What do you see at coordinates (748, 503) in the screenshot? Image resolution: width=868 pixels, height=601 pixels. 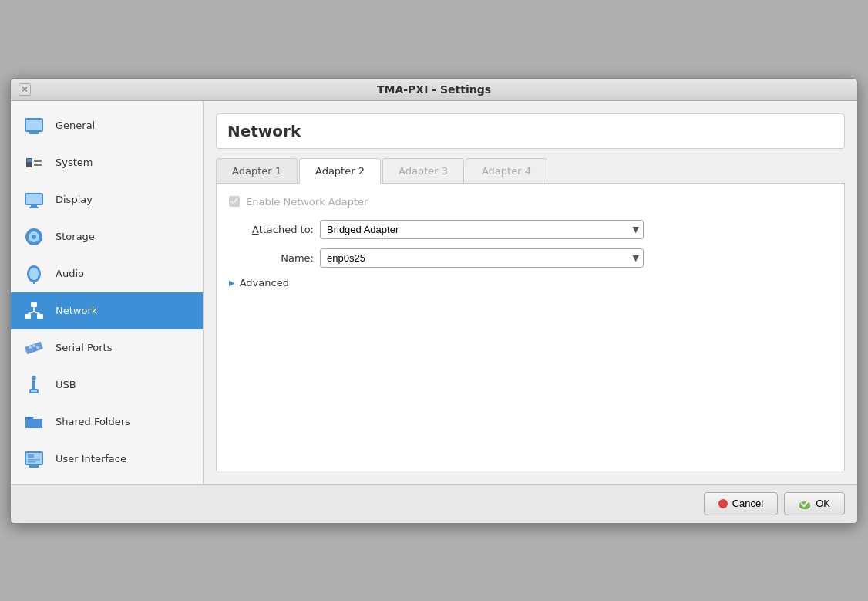 I see `cancel-label: Cancel` at bounding box center [748, 503].